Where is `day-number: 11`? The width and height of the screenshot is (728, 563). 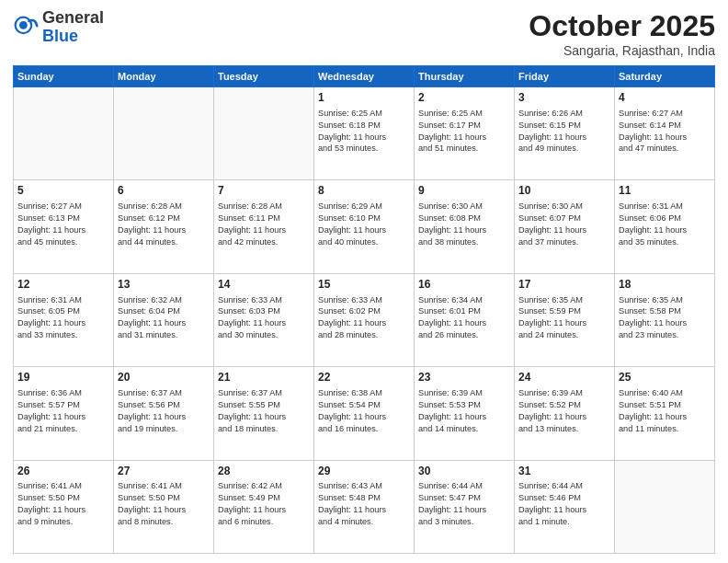
day-number: 11 is located at coordinates (665, 191).